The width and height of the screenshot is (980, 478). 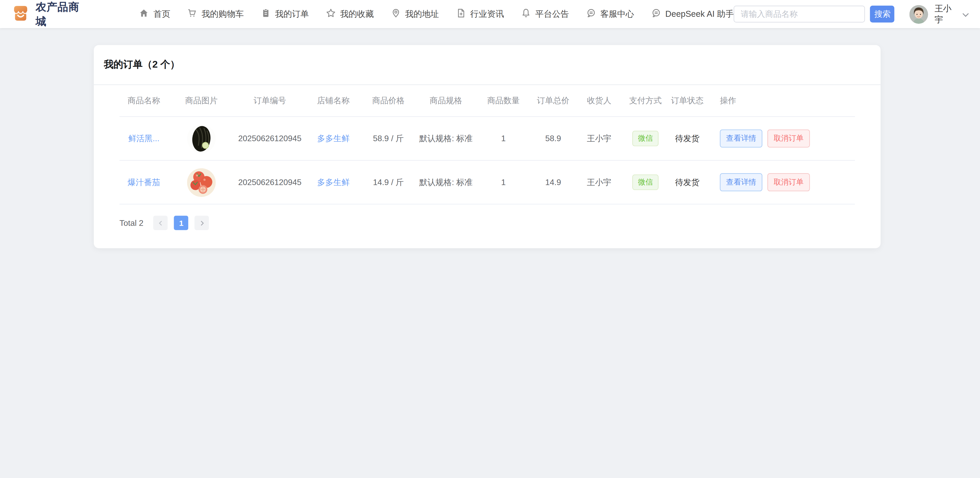 I want to click on col-header-total: 订单总价, so click(x=553, y=101).